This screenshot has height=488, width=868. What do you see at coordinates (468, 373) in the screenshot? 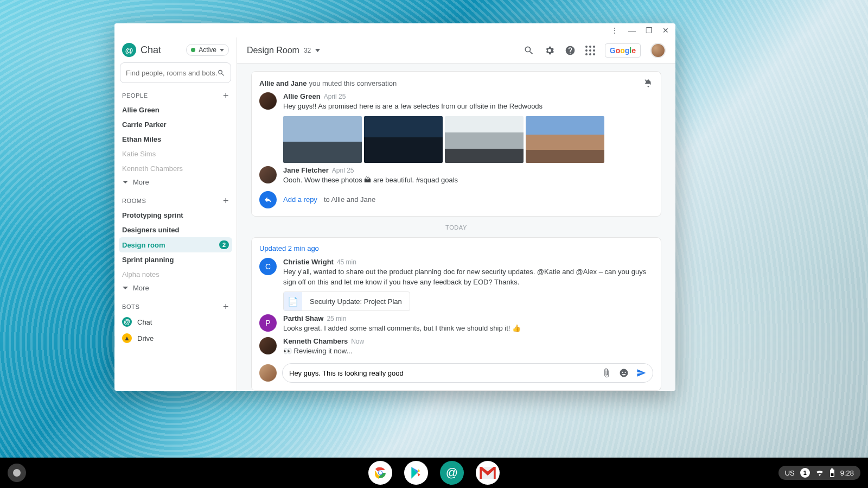
I see `composer-input-wrap` at bounding box center [468, 373].